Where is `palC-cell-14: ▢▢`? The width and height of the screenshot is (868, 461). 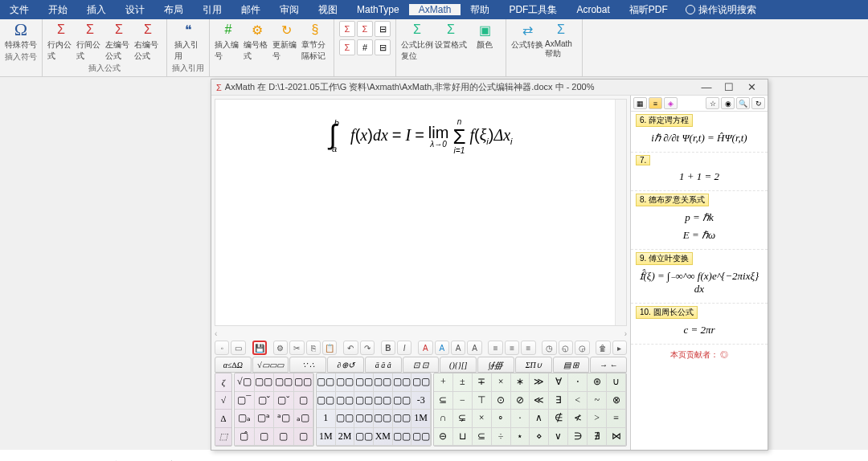 palC-cell-14: ▢▢ is located at coordinates (364, 419).